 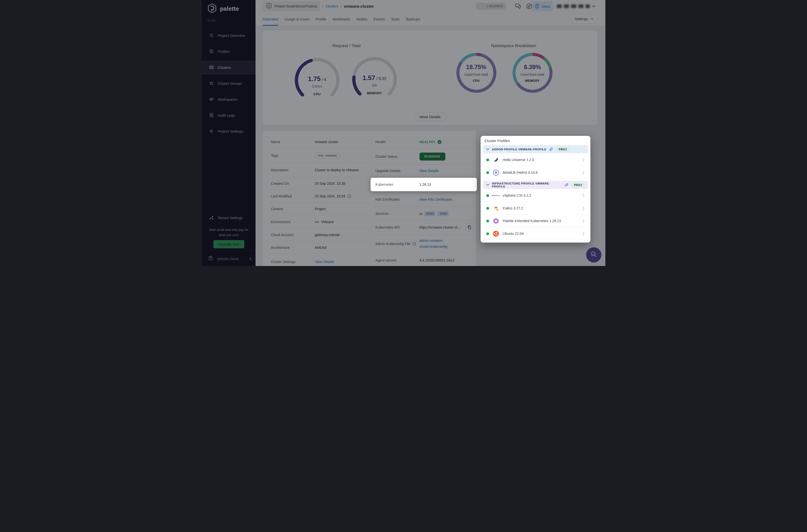 What do you see at coordinates (536, 173) in the screenshot?
I see `profile-pack-row-metallb-helm-0-14-8: MetalLB (Helm) 0.14.8` at bounding box center [536, 173].